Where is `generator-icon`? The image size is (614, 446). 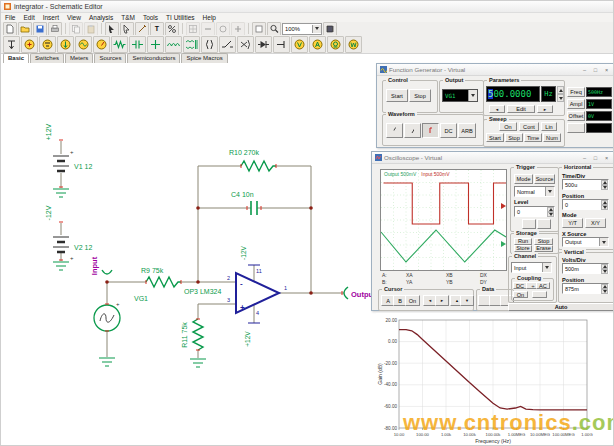
generator-icon is located at coordinates (84, 44).